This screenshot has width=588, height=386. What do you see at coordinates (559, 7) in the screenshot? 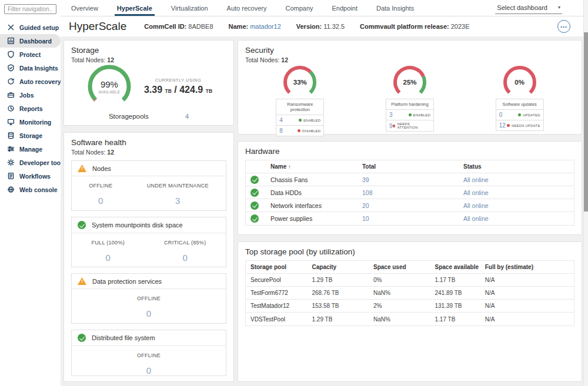
I see `chevron-down-icon: ▾` at bounding box center [559, 7].